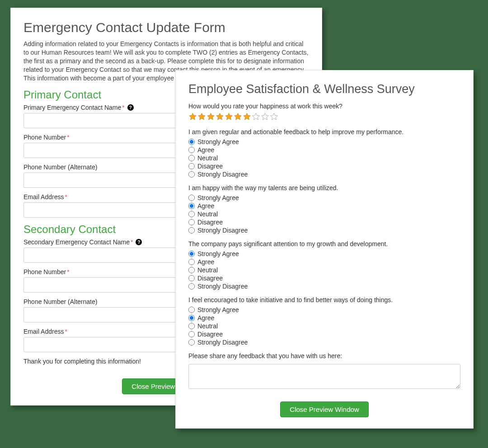  I want to click on likert-question: I am happy with the way my talents are b…, so click(324, 209).